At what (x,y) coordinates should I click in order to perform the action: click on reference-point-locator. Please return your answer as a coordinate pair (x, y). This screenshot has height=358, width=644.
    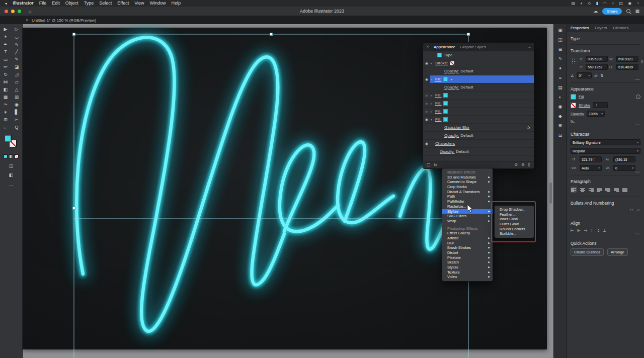
    Looking at the image, I should click on (574, 60).